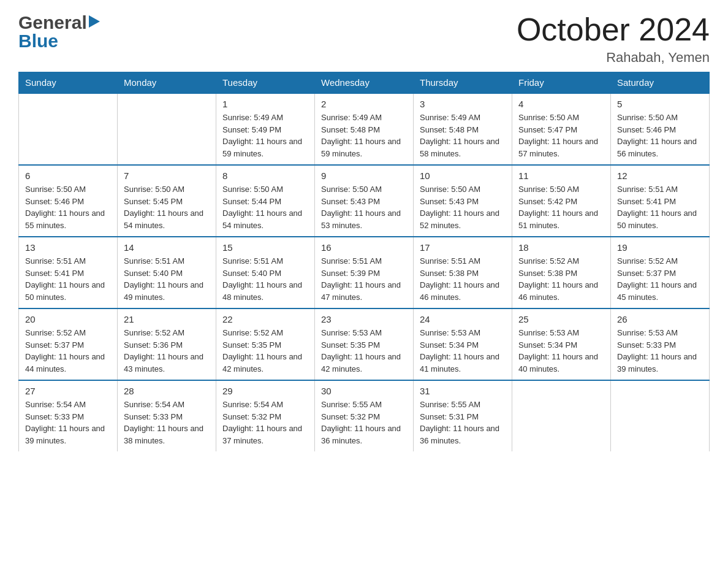 Image resolution: width=728 pixels, height=563 pixels. Describe the element at coordinates (561, 207) in the screenshot. I see `day-info: Sunrise: 5:50 AMSunset: 5:42 PMDaylight:…` at that location.